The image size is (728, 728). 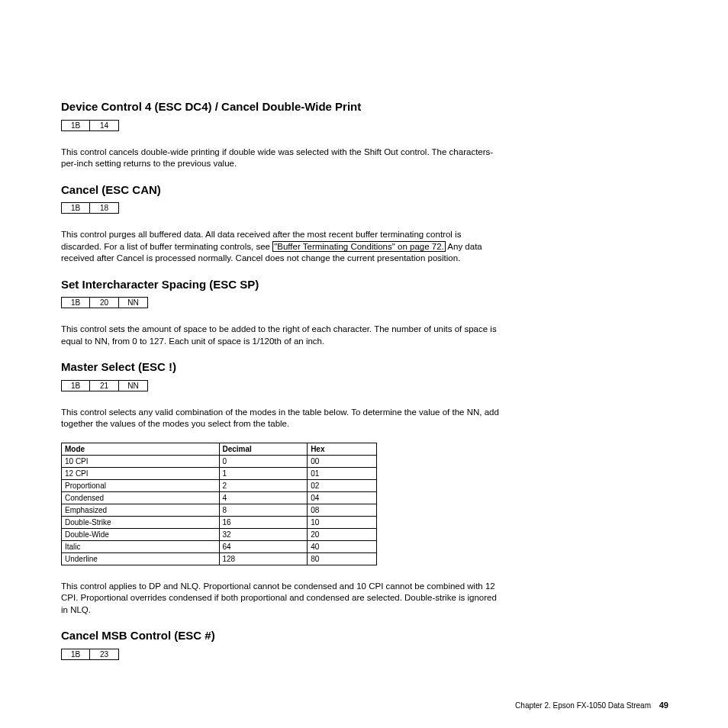 I want to click on cell-decimal: 8, so click(x=263, y=510).